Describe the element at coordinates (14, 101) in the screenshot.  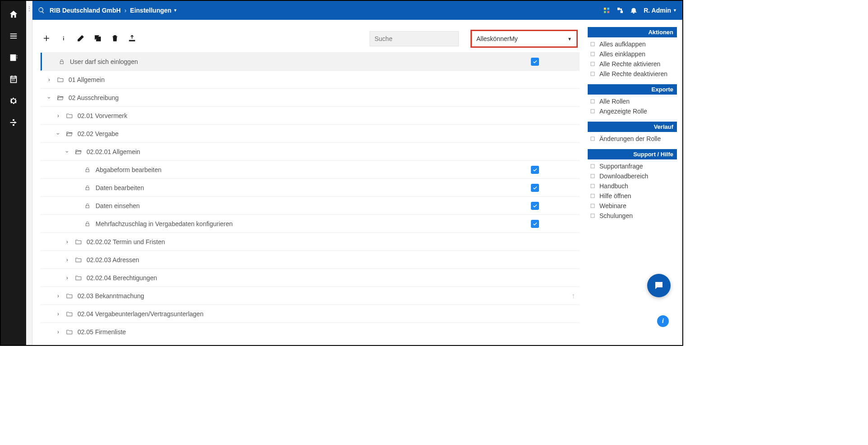
I see `nav-settings` at that location.